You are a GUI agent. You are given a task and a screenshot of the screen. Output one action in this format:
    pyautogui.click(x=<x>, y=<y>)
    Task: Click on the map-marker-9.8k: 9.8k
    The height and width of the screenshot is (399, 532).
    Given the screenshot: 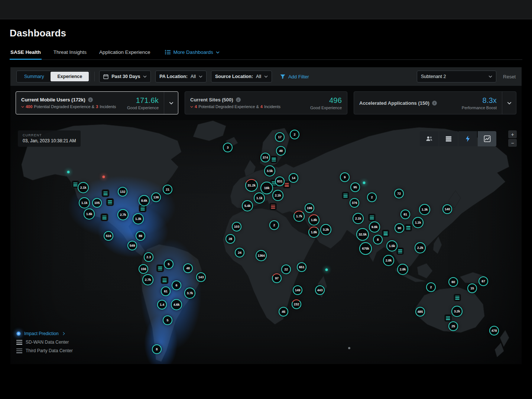 What is the action you would take?
    pyautogui.click(x=374, y=227)
    